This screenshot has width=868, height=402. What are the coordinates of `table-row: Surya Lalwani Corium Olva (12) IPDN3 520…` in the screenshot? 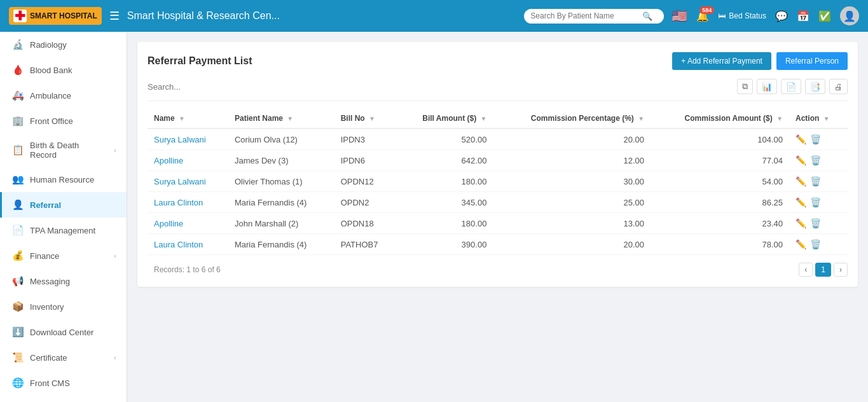 It's located at (497, 139).